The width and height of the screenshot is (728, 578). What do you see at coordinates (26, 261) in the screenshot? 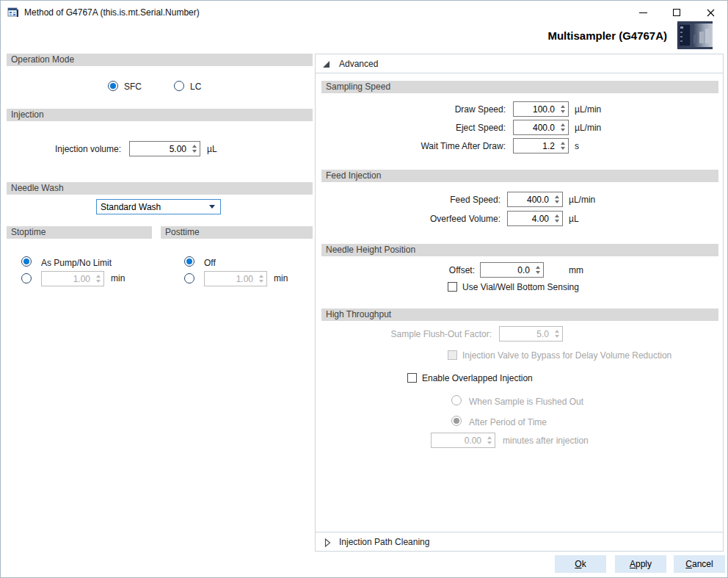
I see `stoptime-as-pump-radio` at bounding box center [26, 261].